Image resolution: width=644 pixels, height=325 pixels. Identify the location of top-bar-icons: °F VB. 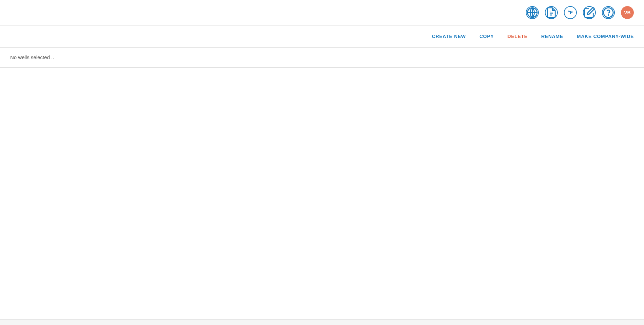
(580, 13).